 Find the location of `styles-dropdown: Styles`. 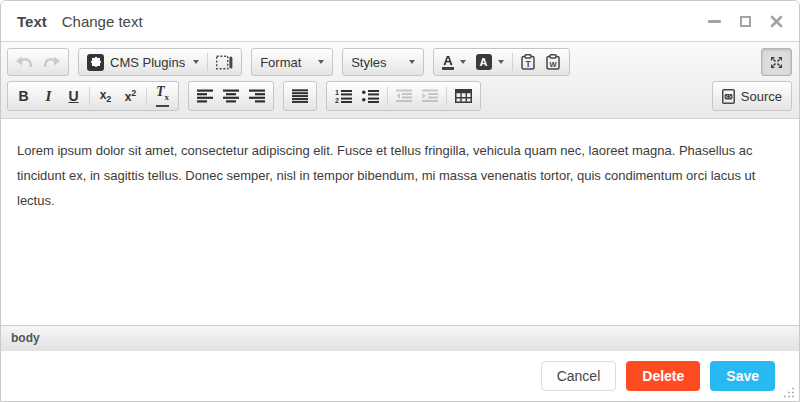

styles-dropdown: Styles is located at coordinates (383, 62).